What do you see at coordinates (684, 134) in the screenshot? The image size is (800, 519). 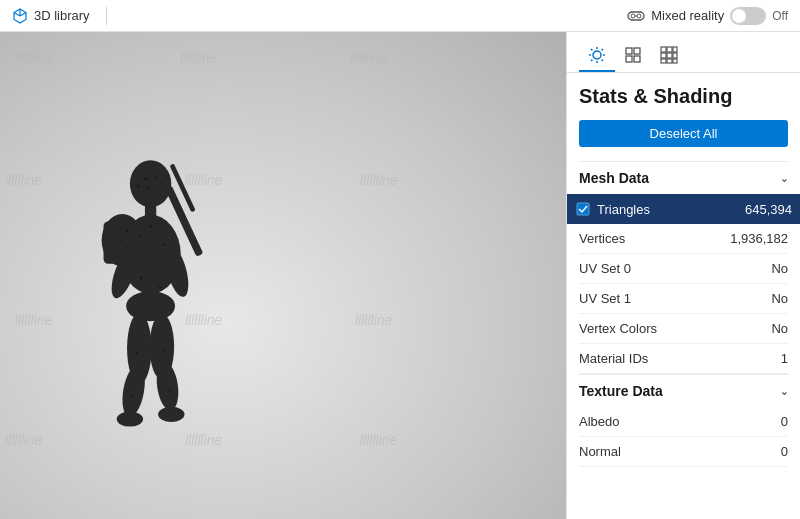 I see `deselect-all-button: Deselect All` at bounding box center [684, 134].